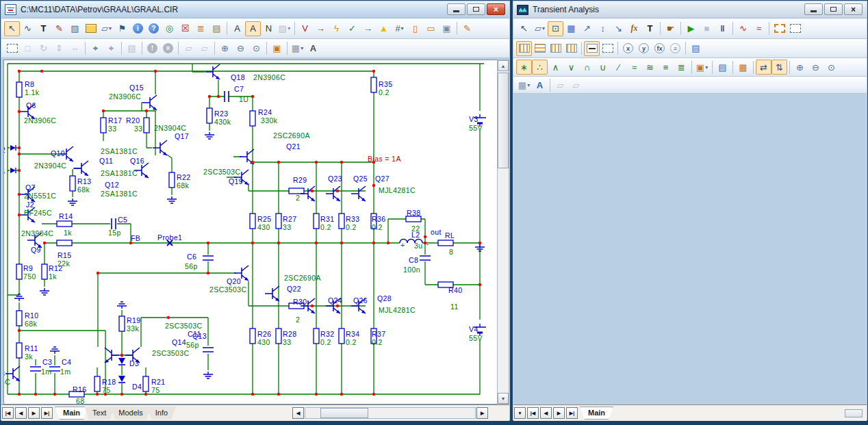  I want to click on schematic-label: R24, so click(265, 112).